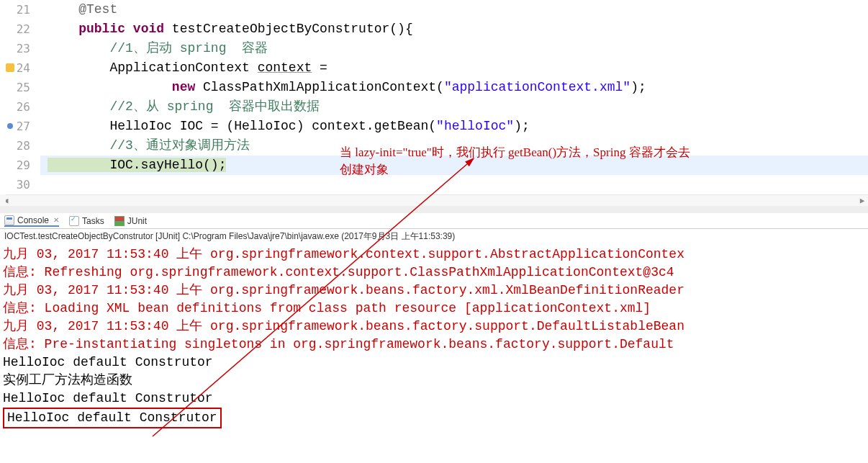  I want to click on horizontal-scrollbar: ◀ ▶, so click(434, 200).